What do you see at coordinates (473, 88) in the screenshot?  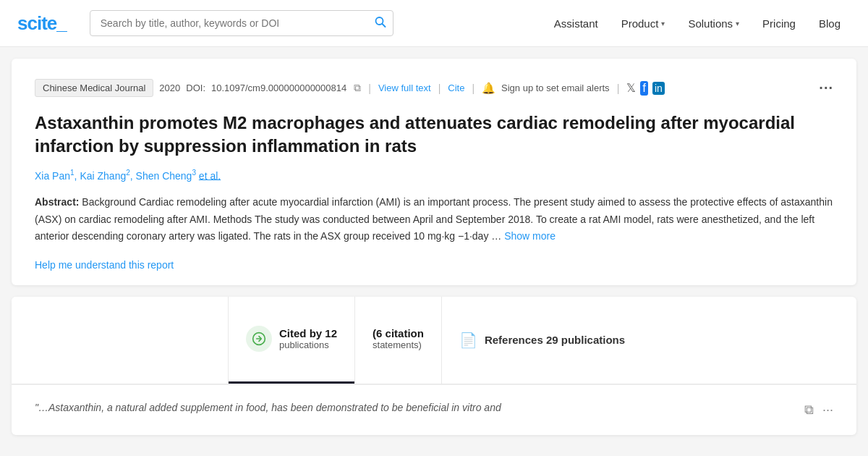 I see `sep3: |` at bounding box center [473, 88].